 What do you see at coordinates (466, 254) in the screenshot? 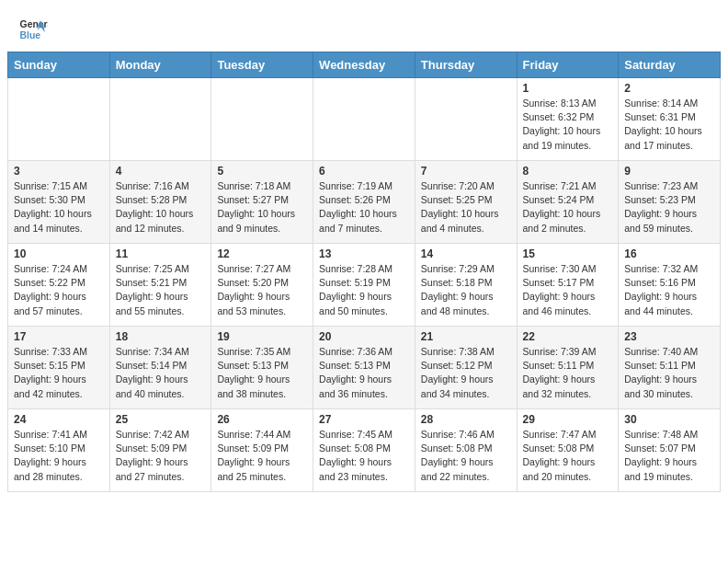
I see `day-number: 14` at bounding box center [466, 254].